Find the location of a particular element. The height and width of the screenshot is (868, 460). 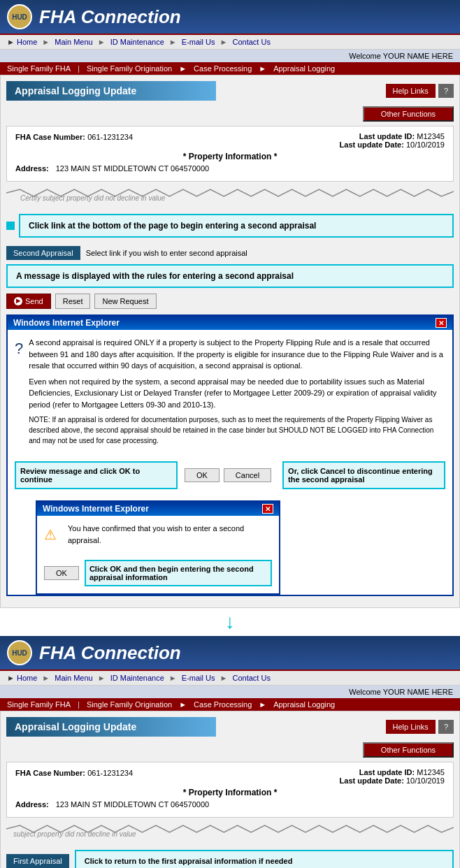

annotation2-box: A message is displayed with the rules fo… is located at coordinates (230, 276).